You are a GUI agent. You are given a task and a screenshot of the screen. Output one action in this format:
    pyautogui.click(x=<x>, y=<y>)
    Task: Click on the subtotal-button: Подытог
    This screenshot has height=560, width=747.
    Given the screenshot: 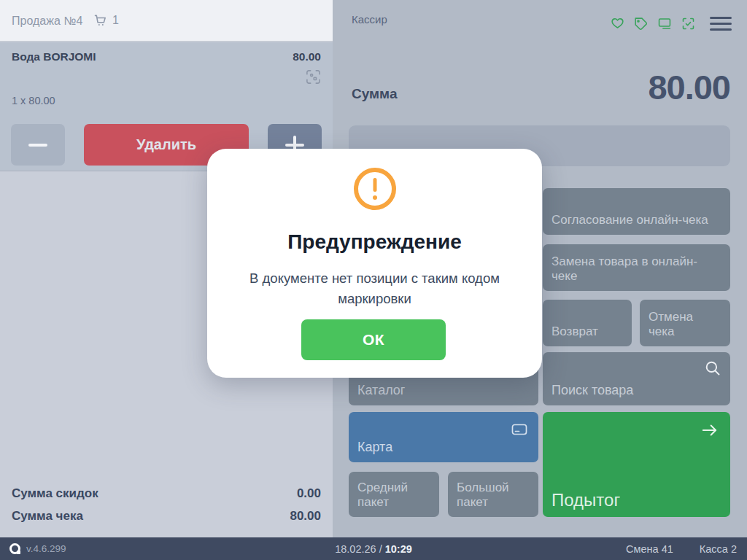 What is the action you would take?
    pyautogui.click(x=636, y=464)
    